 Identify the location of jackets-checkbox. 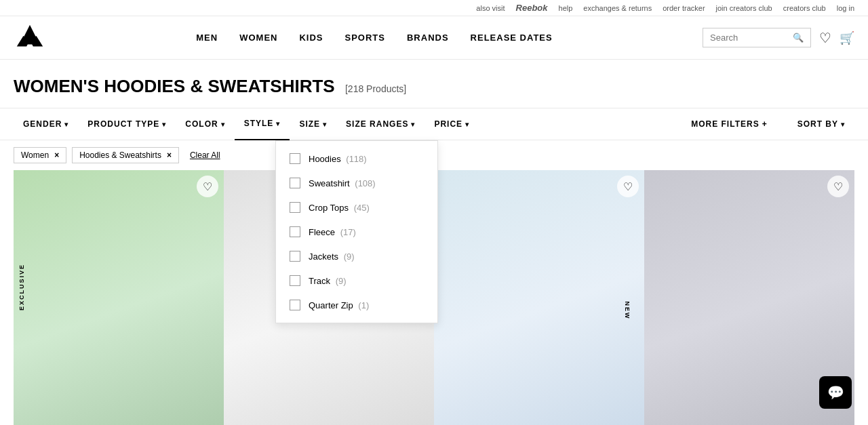
(295, 256).